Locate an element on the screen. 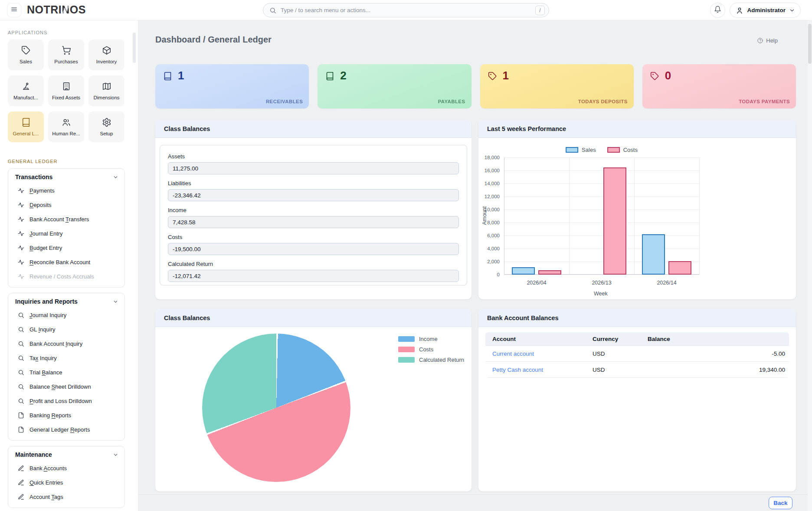 This screenshot has height=511, width=812. search-input is located at coordinates (406, 10).